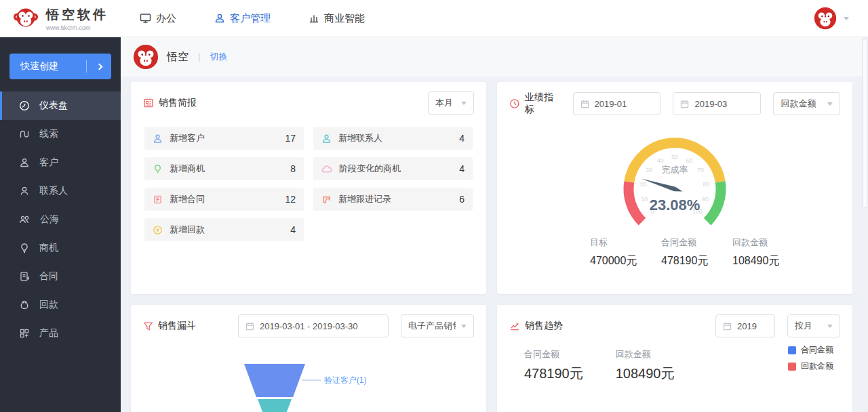 This screenshot has height=412, width=868. I want to click on trend-title: 销售趋势, so click(536, 326).